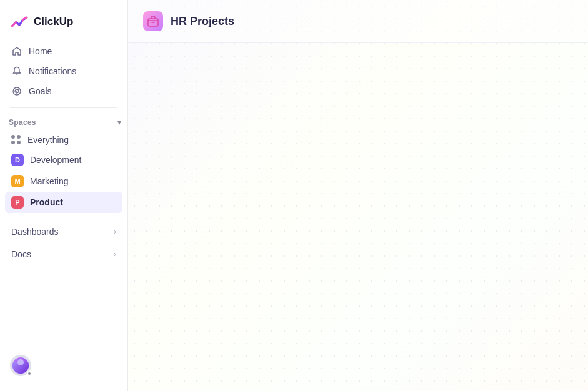 This screenshot has height=391, width=588. I want to click on product-label: Product, so click(46, 202).